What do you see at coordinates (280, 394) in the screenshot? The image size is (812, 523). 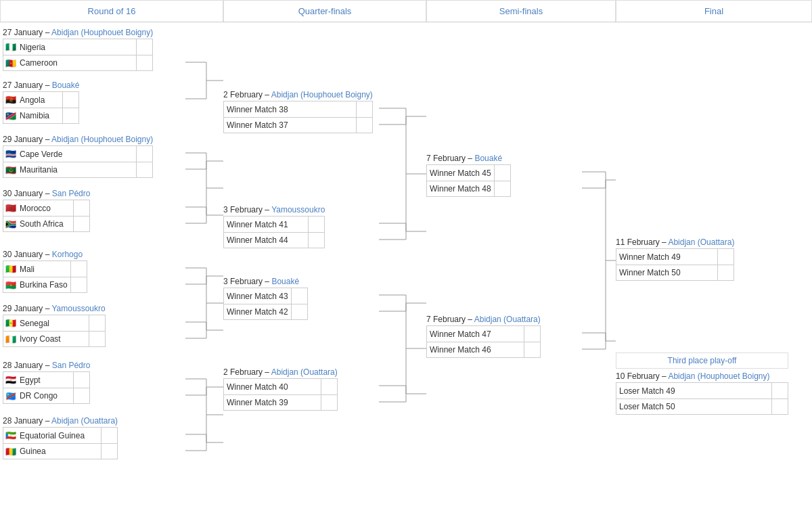 I see `qf-match4: Winner Match 40 Winner Match 39` at bounding box center [280, 394].